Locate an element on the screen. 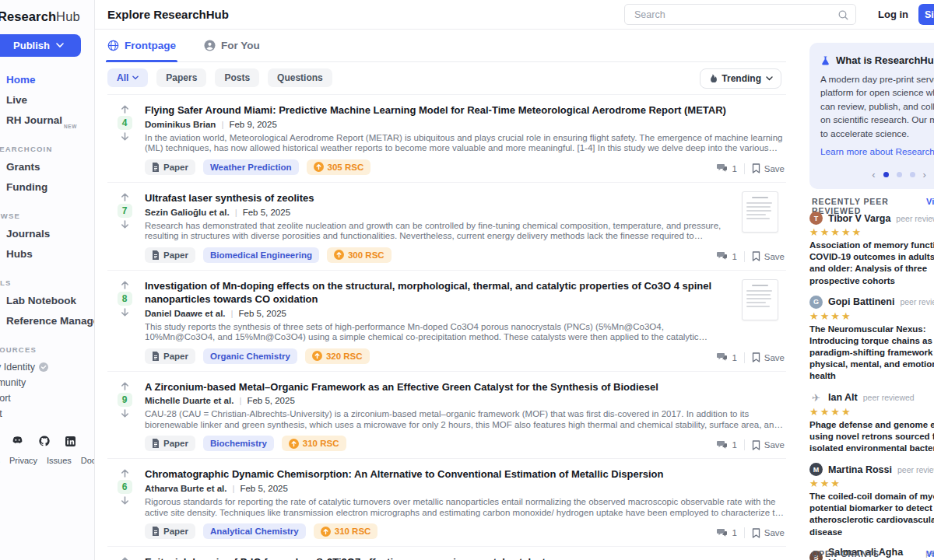 The width and height of the screenshot is (934, 560). sidebar-item-community: Community is located at coordinates (47, 383).